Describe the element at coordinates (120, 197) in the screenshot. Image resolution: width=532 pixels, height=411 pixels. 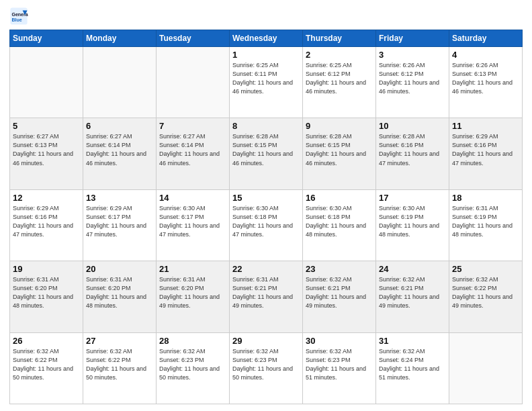
I see `day-number: 13` at that location.